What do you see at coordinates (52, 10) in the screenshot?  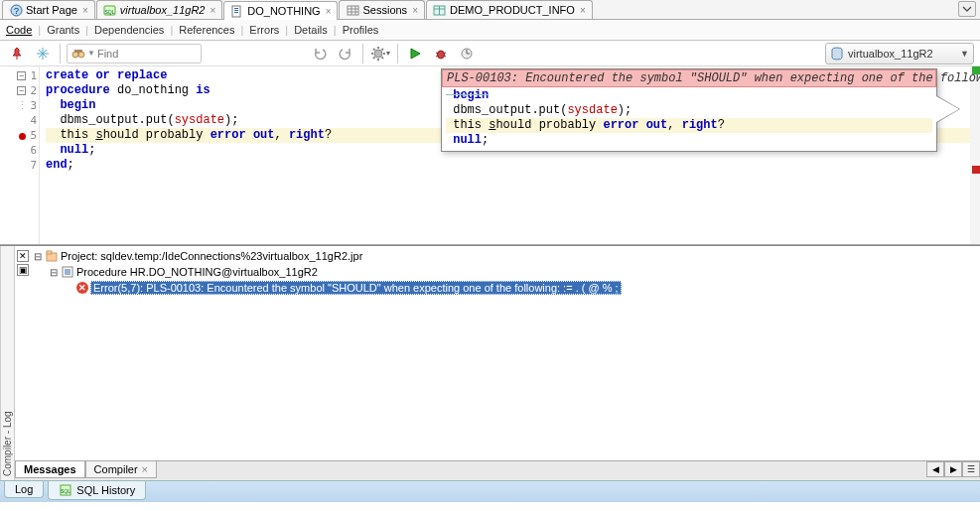 I see `tab-label: Start Page` at bounding box center [52, 10].